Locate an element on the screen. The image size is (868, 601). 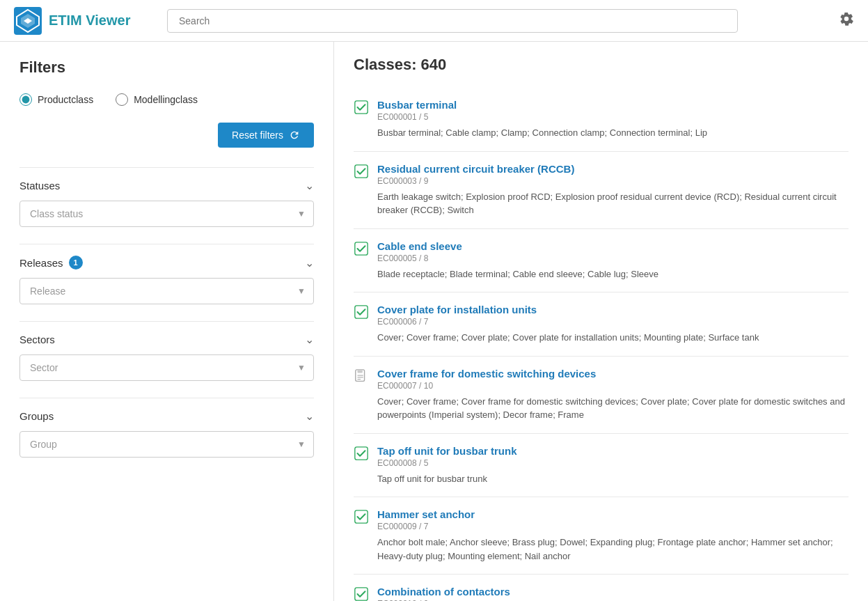
search-input is located at coordinates (452, 21).